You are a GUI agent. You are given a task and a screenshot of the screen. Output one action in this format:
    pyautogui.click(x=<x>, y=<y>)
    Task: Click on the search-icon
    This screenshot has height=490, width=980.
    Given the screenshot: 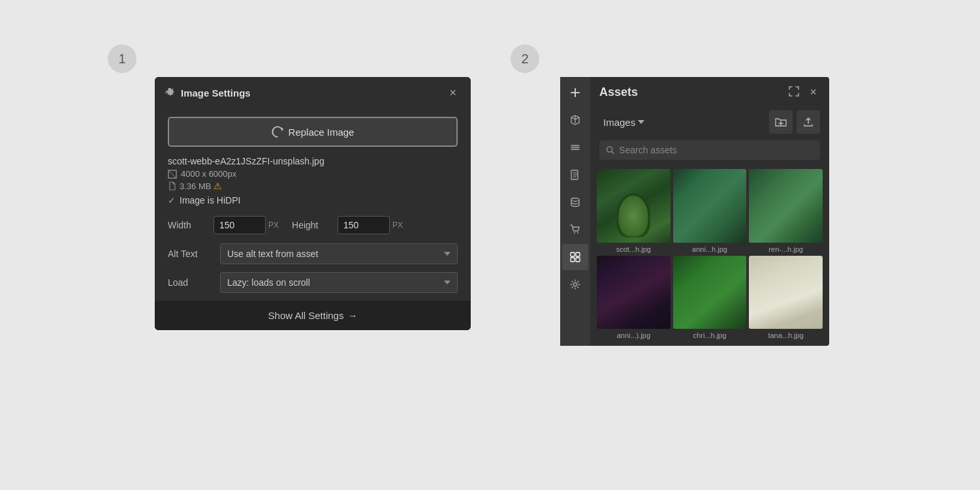 What is the action you would take?
    pyautogui.click(x=610, y=150)
    